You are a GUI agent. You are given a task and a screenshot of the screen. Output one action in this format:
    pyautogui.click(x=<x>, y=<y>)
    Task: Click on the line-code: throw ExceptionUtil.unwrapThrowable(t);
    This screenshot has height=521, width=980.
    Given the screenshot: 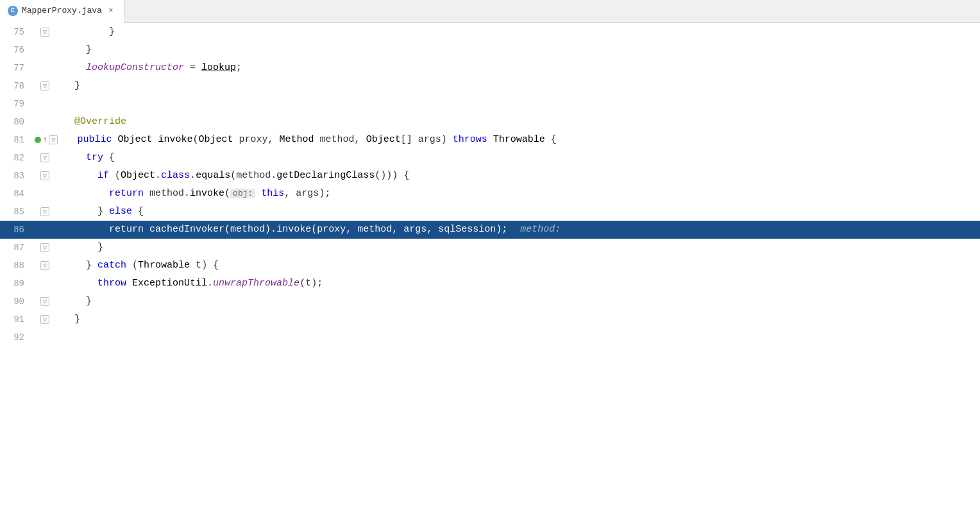 What is the action you would take?
    pyautogui.click(x=519, y=284)
    